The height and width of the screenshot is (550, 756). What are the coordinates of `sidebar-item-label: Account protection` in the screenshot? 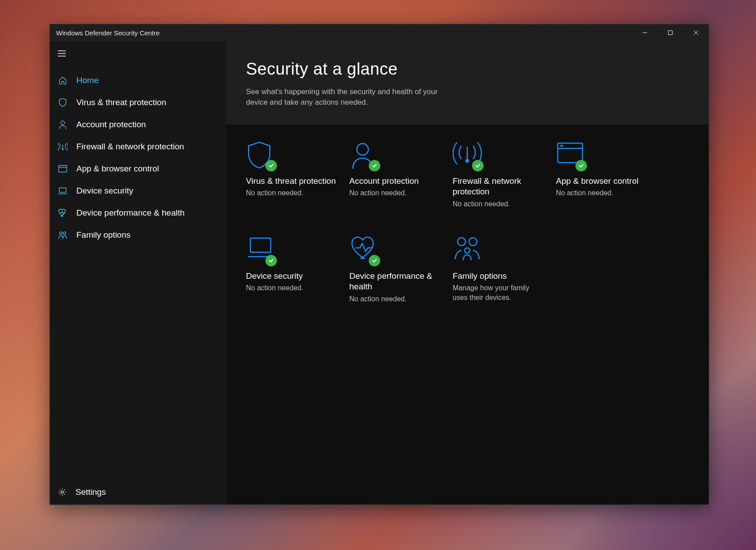 It's located at (111, 125).